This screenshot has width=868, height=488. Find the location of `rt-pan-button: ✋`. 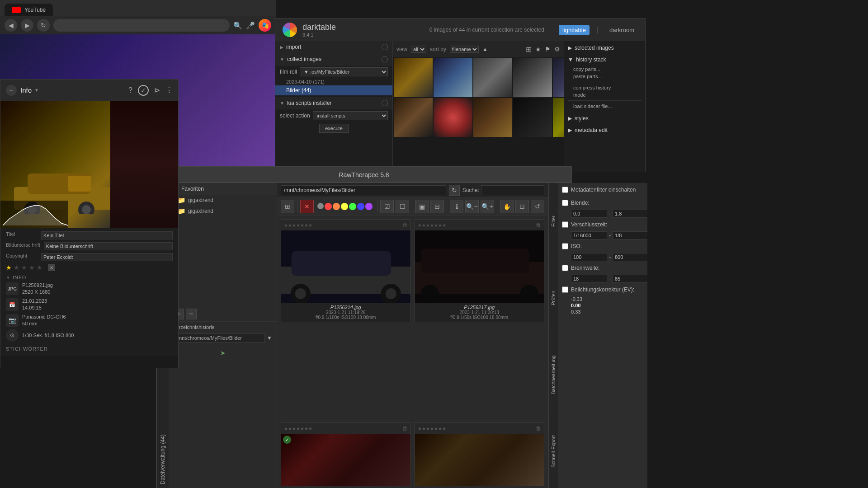

rt-pan-button: ✋ is located at coordinates (507, 206).